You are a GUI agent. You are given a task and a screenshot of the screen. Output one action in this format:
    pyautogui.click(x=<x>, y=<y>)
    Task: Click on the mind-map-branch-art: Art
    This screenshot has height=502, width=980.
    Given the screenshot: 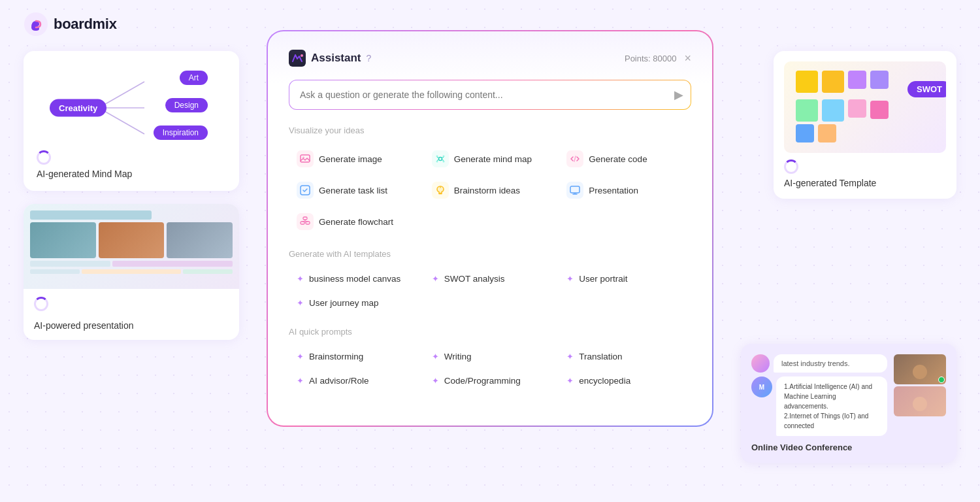 What is the action you would take?
    pyautogui.click(x=193, y=78)
    